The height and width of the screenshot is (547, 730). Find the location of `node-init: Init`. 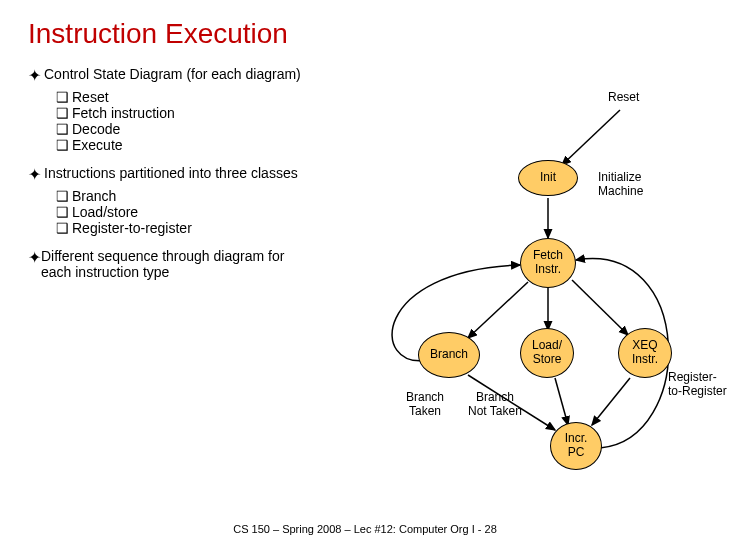

node-init: Init is located at coordinates (548, 178).